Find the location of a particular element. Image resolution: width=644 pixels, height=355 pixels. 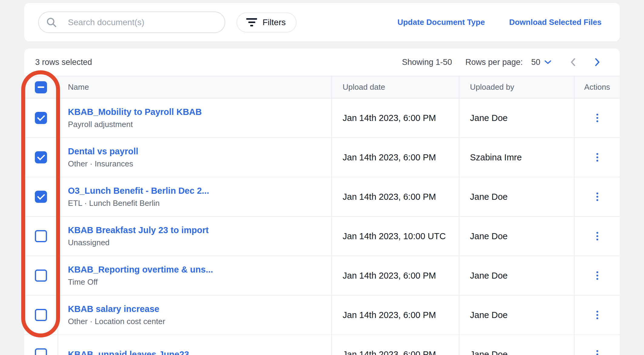

chevron-down-icon is located at coordinates (548, 62).